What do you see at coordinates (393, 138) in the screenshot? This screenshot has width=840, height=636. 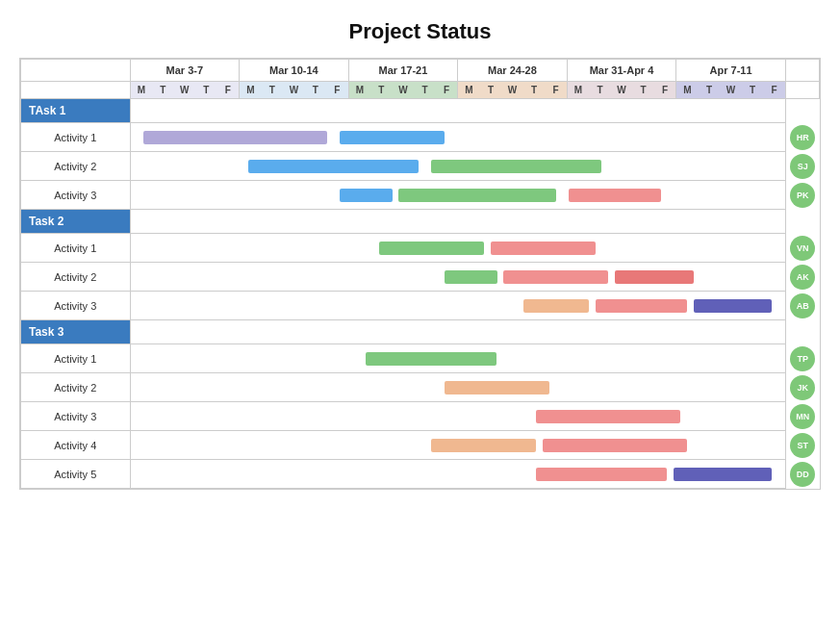 I see `gantt-bar-t1-a1-b1` at bounding box center [393, 138].